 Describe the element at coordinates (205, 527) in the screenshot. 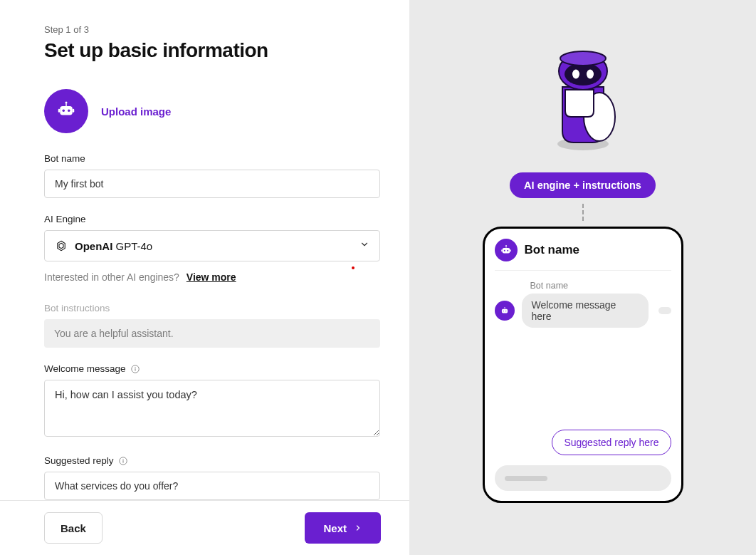

I see `footer-bar: Back Next` at that location.